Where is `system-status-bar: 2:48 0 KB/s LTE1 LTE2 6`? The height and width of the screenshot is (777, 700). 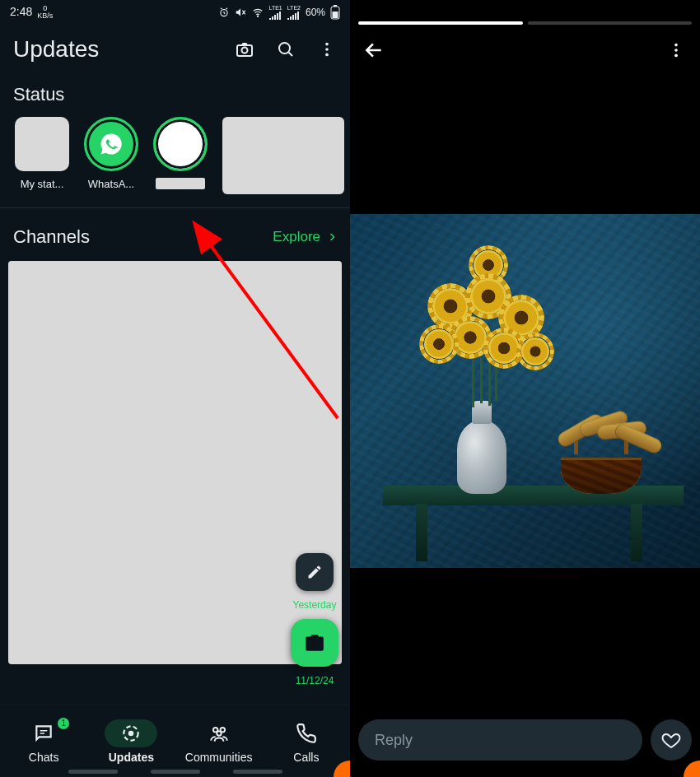 system-status-bar: 2:48 0 KB/s LTE1 LTE2 6 is located at coordinates (175, 12).